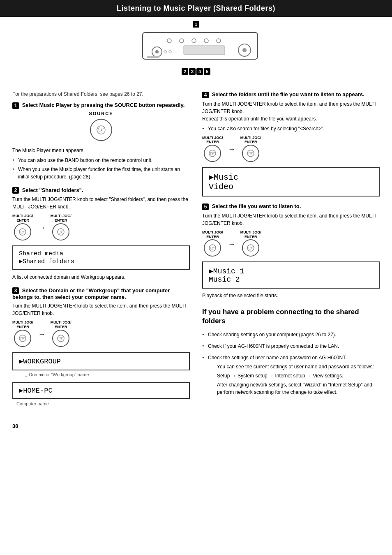 The width and height of the screenshot is (392, 555). I want to click on step1-header: 1 Select Music Player by pressing the SO…, so click(101, 105).